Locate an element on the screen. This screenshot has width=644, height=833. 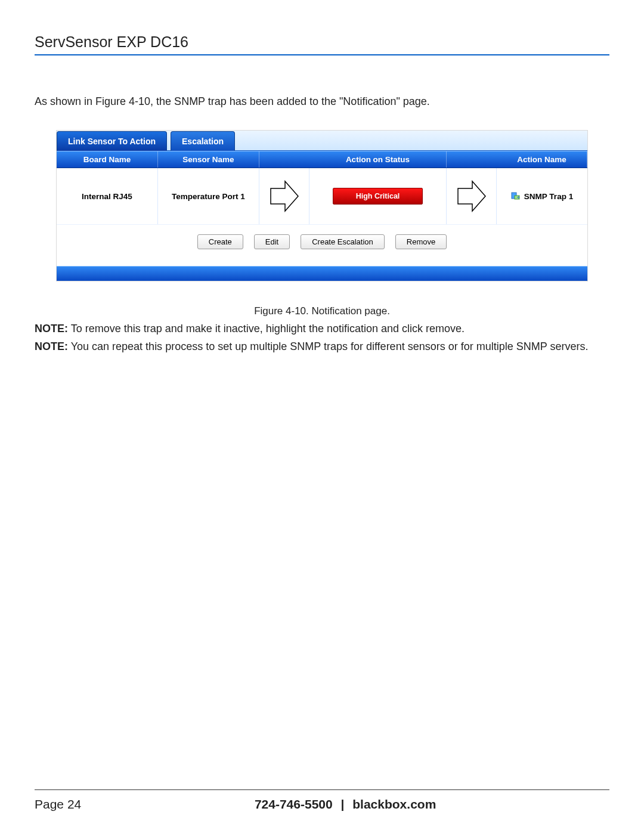
page-footer: Page 24 724-746-5500 | blackbox.com is located at coordinates (322, 800).